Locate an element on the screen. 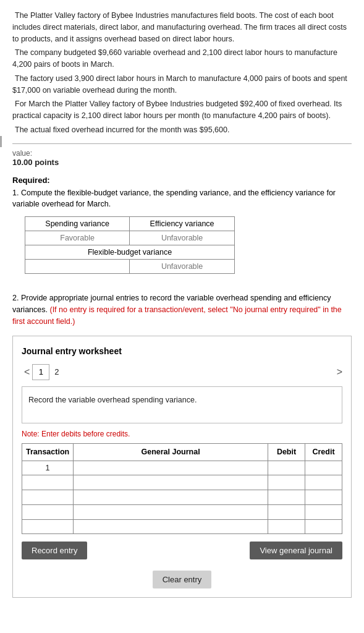 This screenshot has width=364, height=633. flexible-budget-label: Flexible-budget variance is located at coordinates (130, 252).